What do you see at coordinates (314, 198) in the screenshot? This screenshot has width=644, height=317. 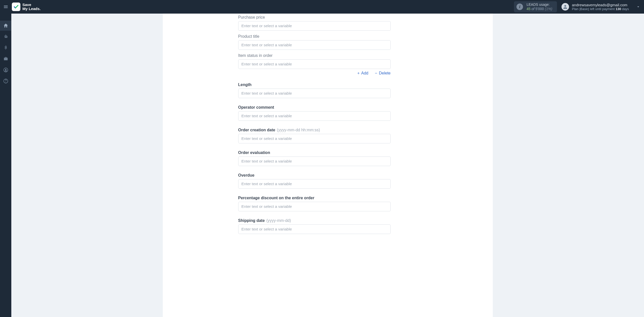 I see `label-pct-discount: Percentage discount on the entire order` at bounding box center [314, 198].